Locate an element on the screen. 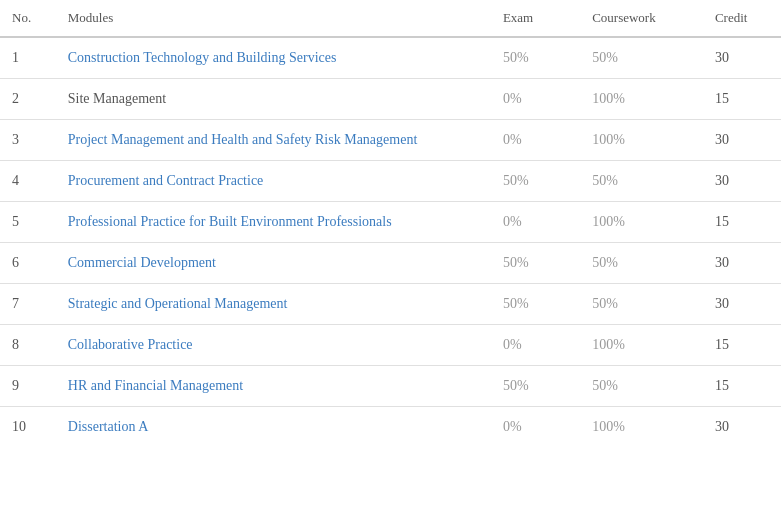 Image resolution: width=781 pixels, height=522 pixels. module-link: Professional Practice for Built Environm… is located at coordinates (230, 222).